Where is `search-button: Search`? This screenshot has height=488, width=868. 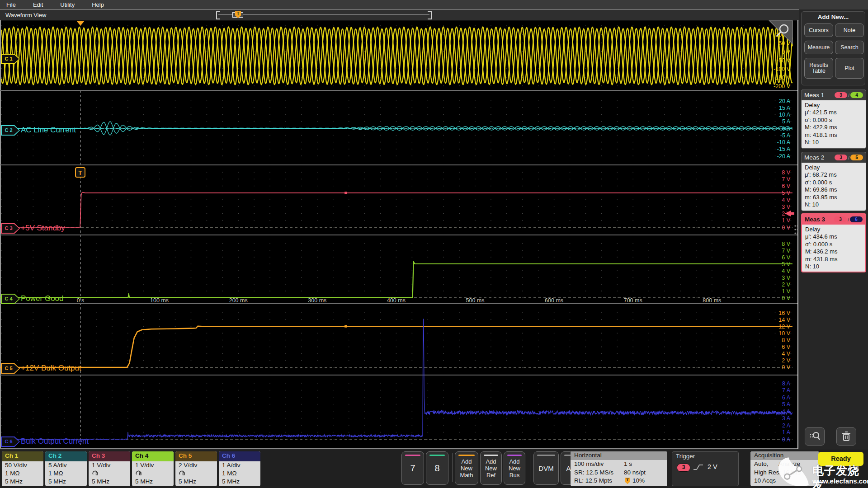
search-button: Search is located at coordinates (849, 47).